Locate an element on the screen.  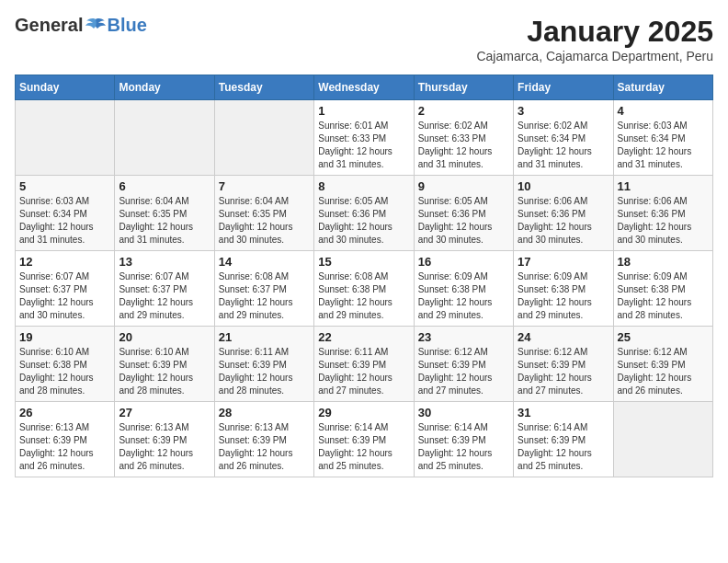
logo-bird-icon is located at coordinates (96, 26).